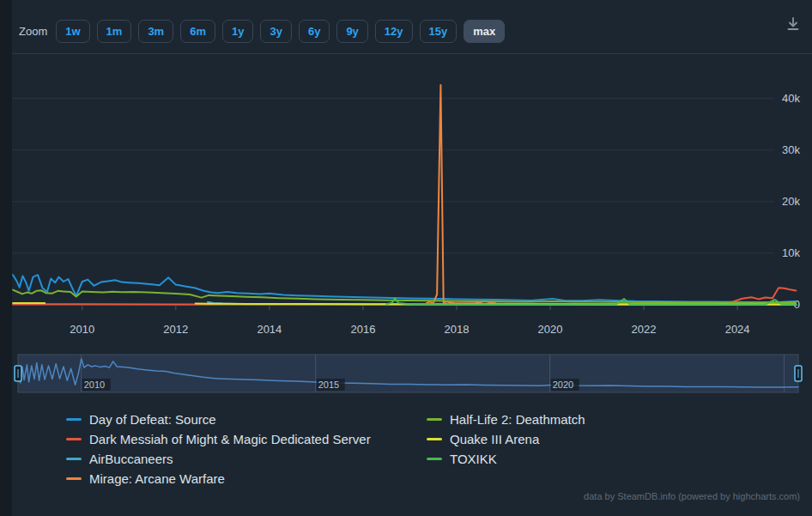  What do you see at coordinates (153, 419) in the screenshot?
I see `legend-label: Day of Defeat: Source` at bounding box center [153, 419].